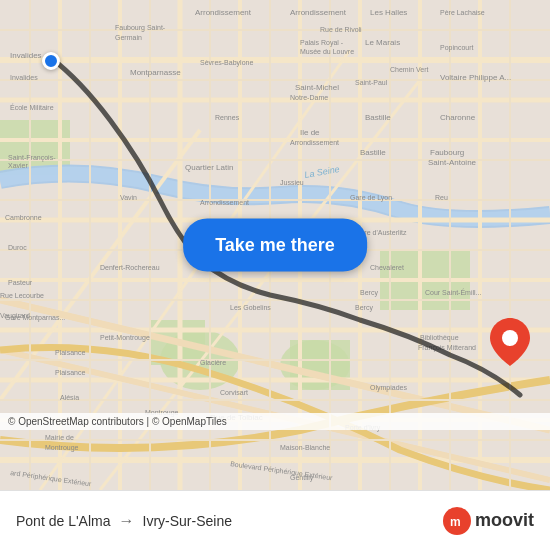 This screenshot has height=550, width=550. Describe the element at coordinates (327, 52) in the screenshot. I see `svg-text: Musée du Louvre` at that location.